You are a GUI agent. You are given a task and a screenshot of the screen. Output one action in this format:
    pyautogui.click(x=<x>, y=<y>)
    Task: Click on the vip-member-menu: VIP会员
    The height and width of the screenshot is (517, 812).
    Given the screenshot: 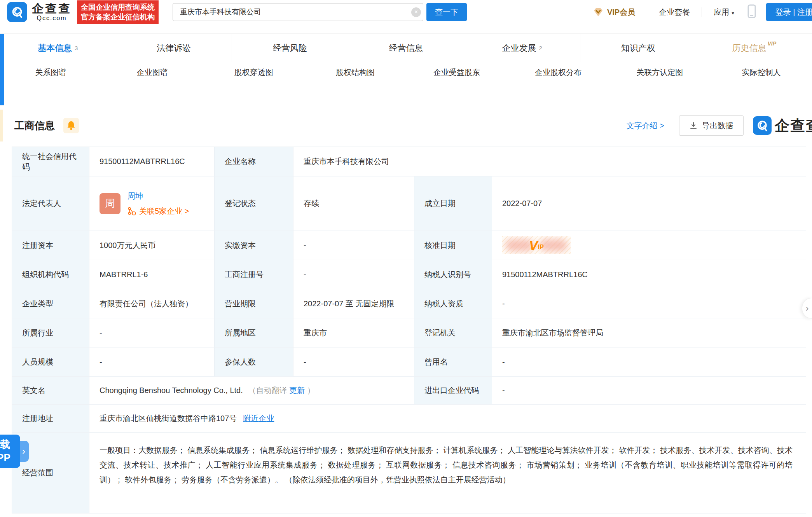 What is the action you would take?
    pyautogui.click(x=614, y=12)
    